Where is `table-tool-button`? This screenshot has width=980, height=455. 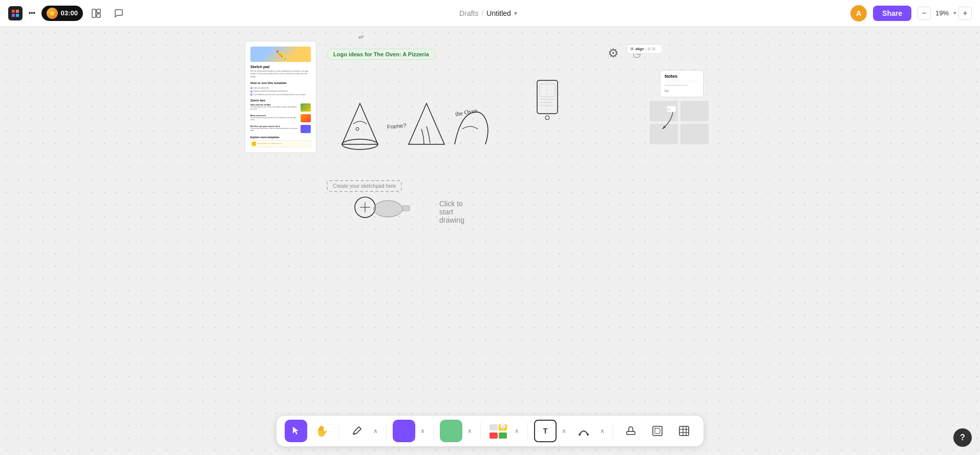
table-tool-button is located at coordinates (684, 431).